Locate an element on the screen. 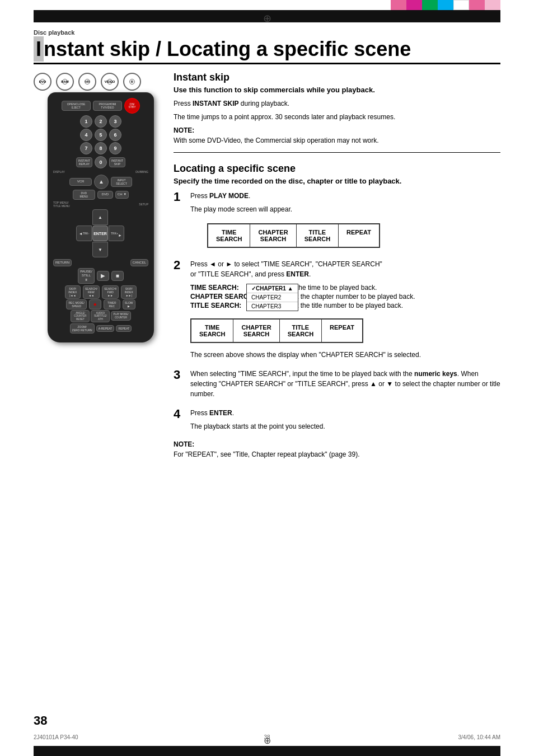 This screenshot has width=534, height=756. instant-skip-note-label: NOTE: is located at coordinates (337, 130).